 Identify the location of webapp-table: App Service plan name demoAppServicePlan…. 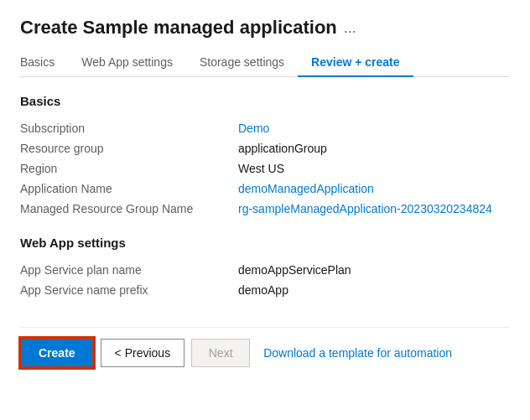
(265, 280).